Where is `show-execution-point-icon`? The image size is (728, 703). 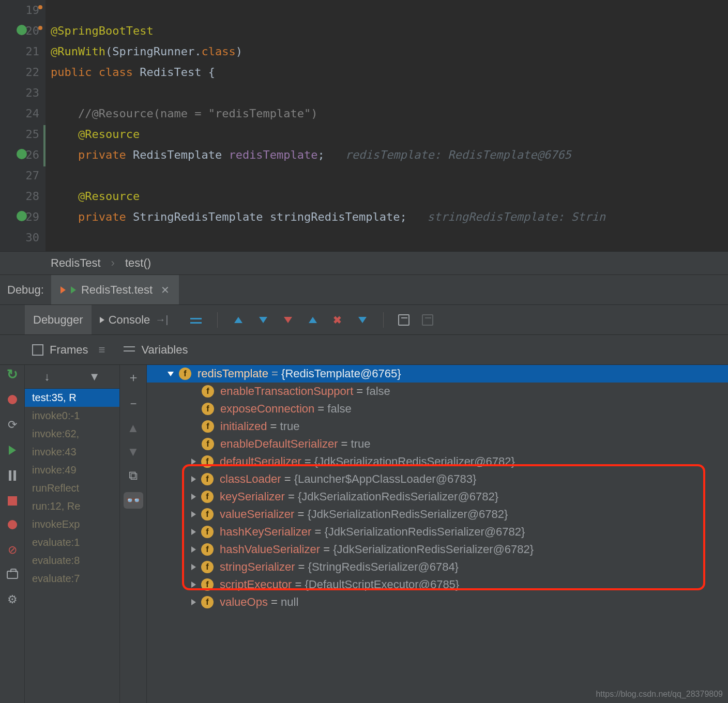
show-execution-point-icon is located at coordinates (196, 320).